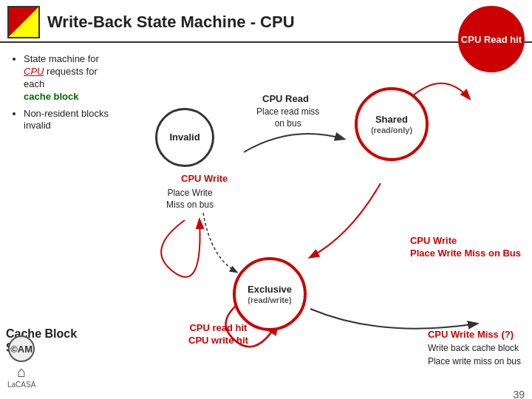  I want to click on bullet-1: State machine for CPU requests for each …, so click(66, 78).